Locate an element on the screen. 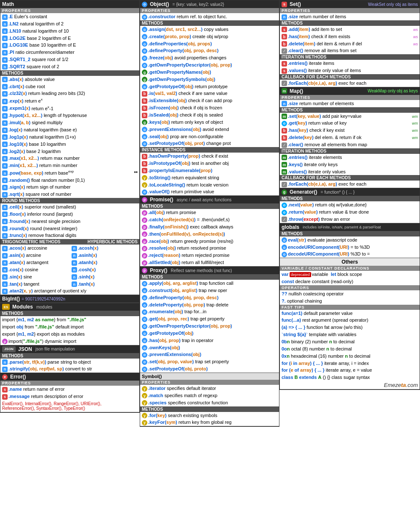 The height and width of the screenshot is (523, 420). list-item: b.propertyIsEnumerable(prop) is located at coordinates (210, 170).